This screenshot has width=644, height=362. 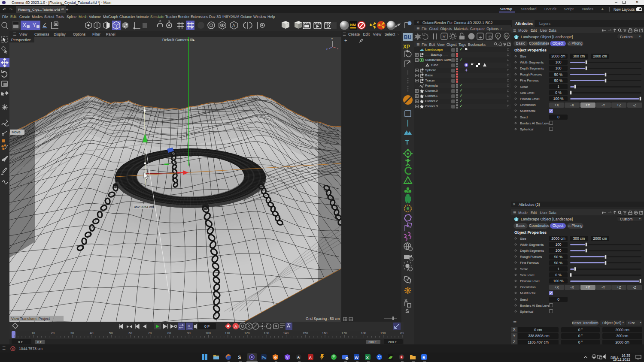 What do you see at coordinates (353, 25) in the screenshot?
I see `svg-text: NM` at bounding box center [353, 25].